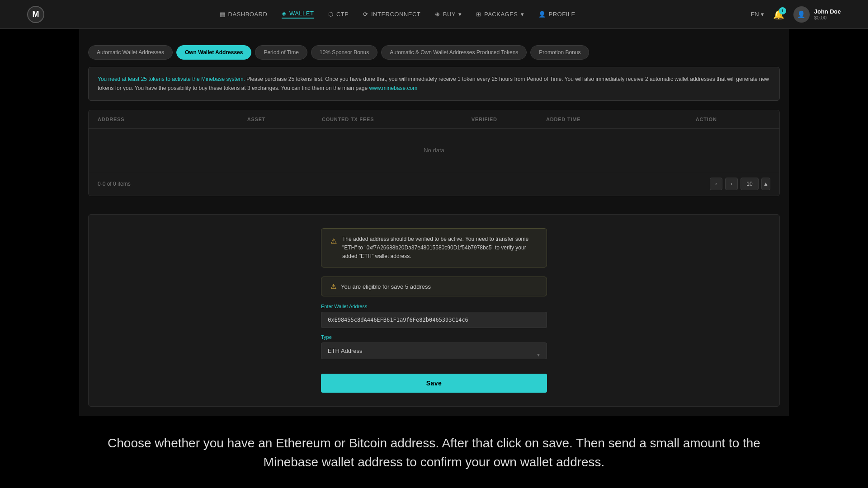  I want to click on eligibility-icon: ⚠, so click(334, 286).